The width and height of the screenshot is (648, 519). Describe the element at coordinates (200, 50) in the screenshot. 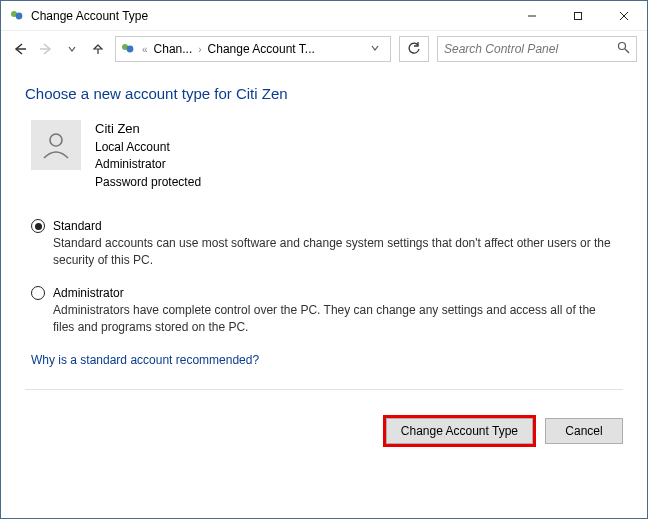

I see `chevron-right-icon: ›` at that location.